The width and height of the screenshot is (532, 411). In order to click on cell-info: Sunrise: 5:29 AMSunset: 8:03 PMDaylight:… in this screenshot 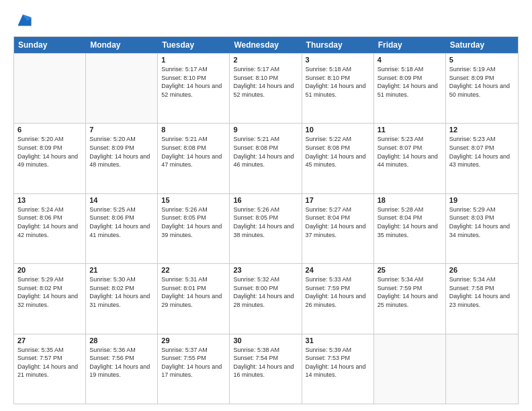, I will do `click(482, 222)`.